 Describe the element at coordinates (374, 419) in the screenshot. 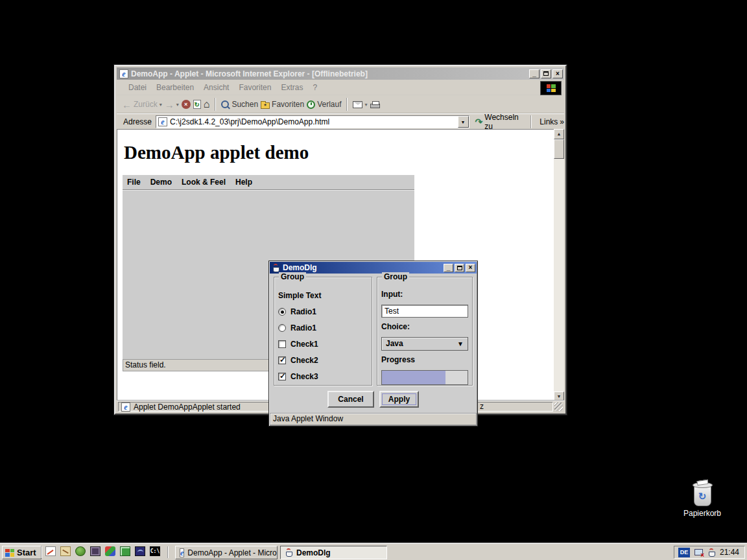

I see `java-applet-window-banner: Java Applet Window` at that location.